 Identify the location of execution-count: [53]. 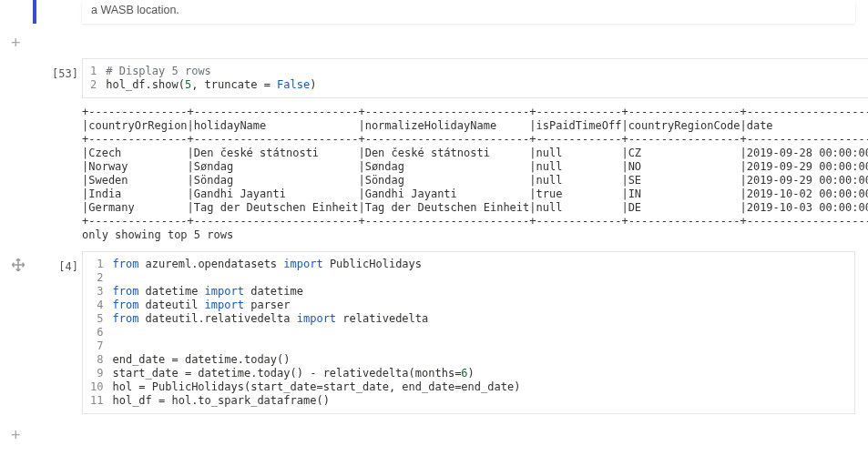
(59, 69).